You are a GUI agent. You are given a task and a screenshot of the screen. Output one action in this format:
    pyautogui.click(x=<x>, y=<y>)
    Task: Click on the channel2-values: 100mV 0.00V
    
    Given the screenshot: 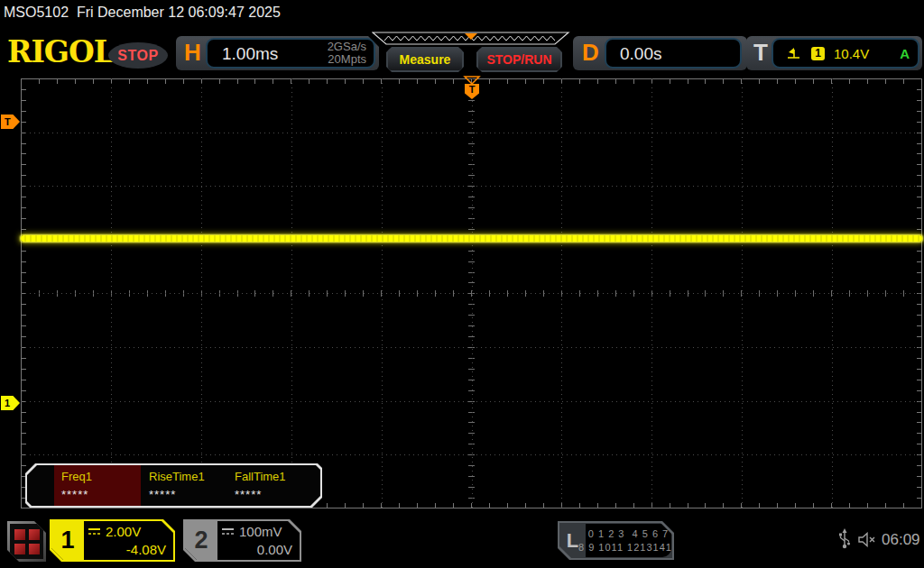 What is the action you would take?
    pyautogui.click(x=256, y=541)
    